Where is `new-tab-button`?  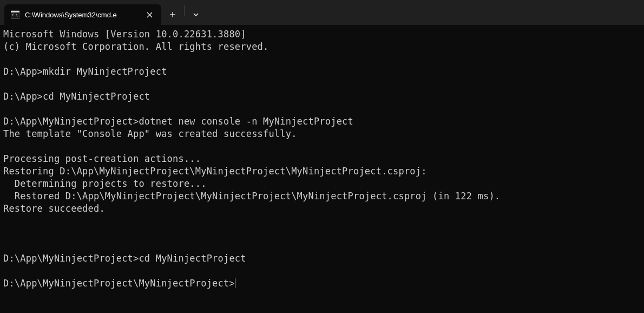
new-tab-button is located at coordinates (173, 15).